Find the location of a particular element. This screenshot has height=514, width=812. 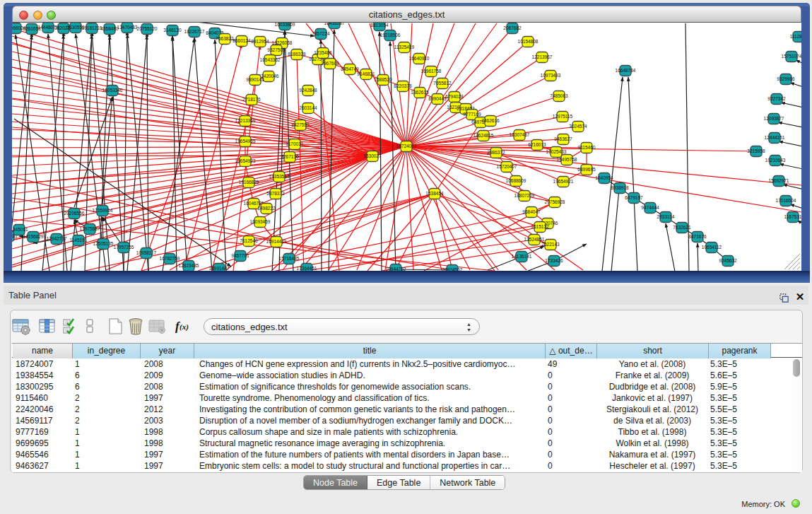

svg-text: 2967608 is located at coordinates (330, 64).